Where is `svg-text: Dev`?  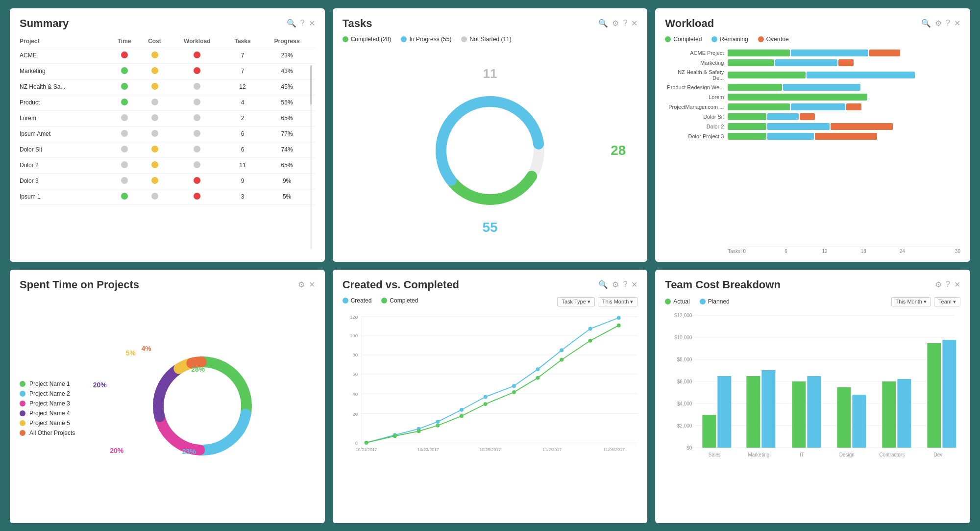 svg-text: Dev is located at coordinates (938, 455).